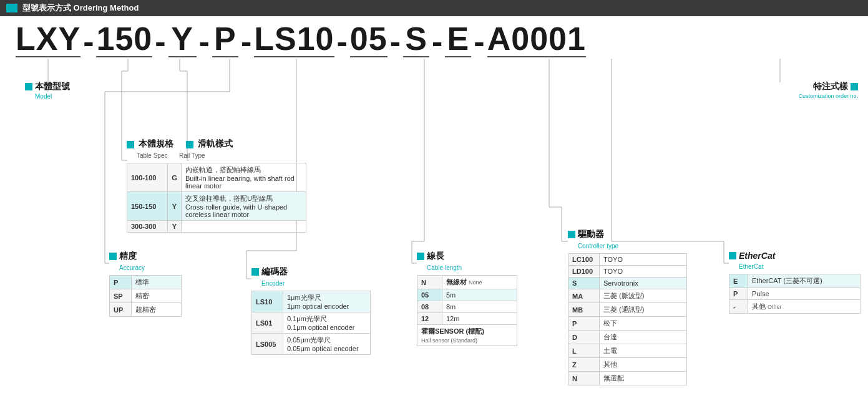 This screenshot has width=868, height=406. Describe the element at coordinates (628, 324) in the screenshot. I see `table-row: P 松下` at that location.